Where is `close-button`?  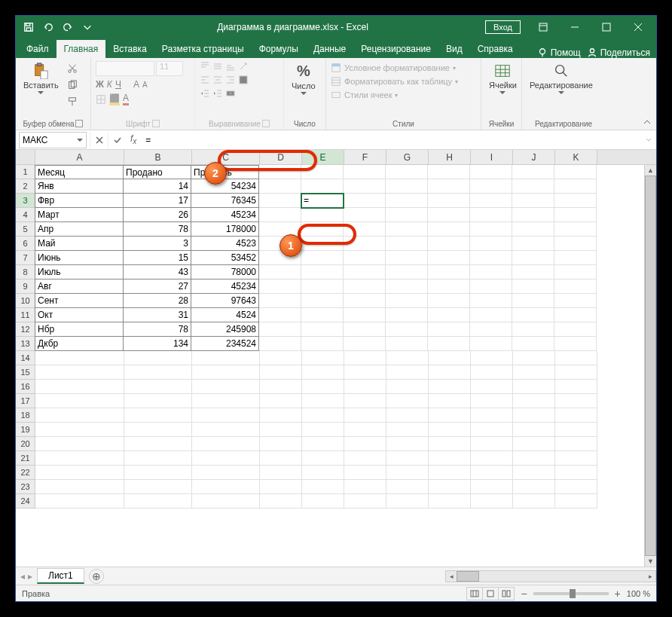
close-button is located at coordinates (638, 27).